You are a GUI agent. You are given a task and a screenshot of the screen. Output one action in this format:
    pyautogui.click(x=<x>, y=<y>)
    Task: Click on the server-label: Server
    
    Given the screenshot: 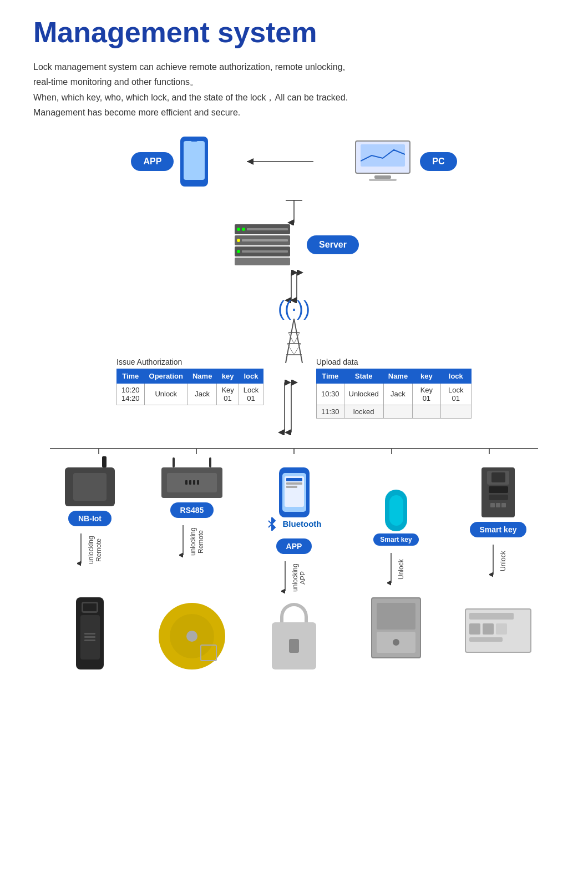 What is the action you would take?
    pyautogui.click(x=333, y=245)
    